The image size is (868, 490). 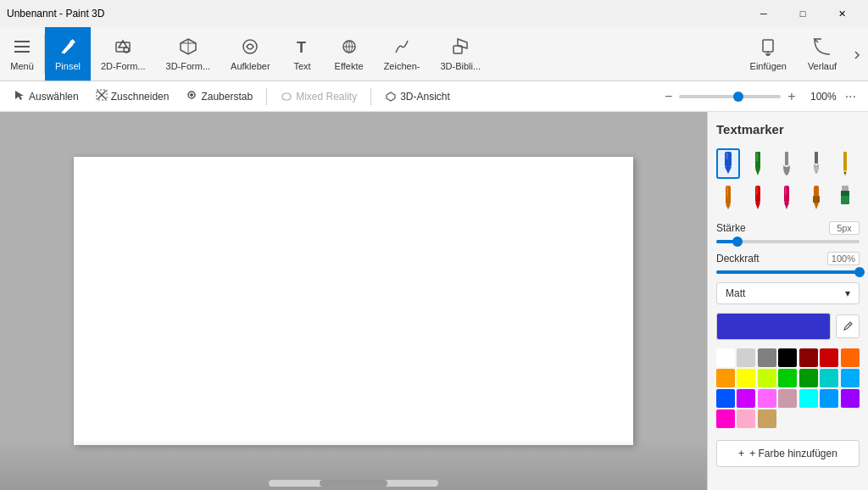 What do you see at coordinates (402, 48) in the screenshot?
I see `zeichen-icon` at bounding box center [402, 48].